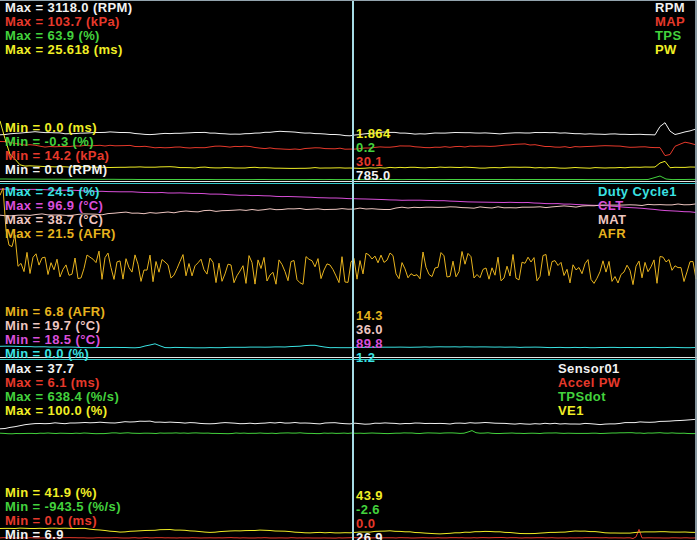  I want to click on trace-tpsdot, so click(348, 432).